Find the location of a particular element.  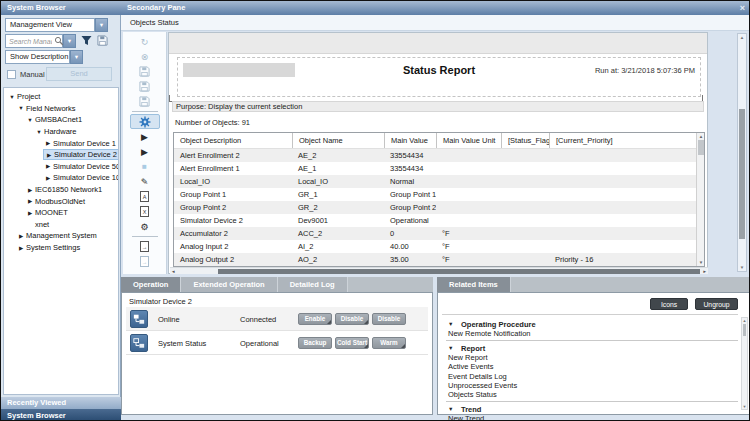

divider is located at coordinates (592, 402).